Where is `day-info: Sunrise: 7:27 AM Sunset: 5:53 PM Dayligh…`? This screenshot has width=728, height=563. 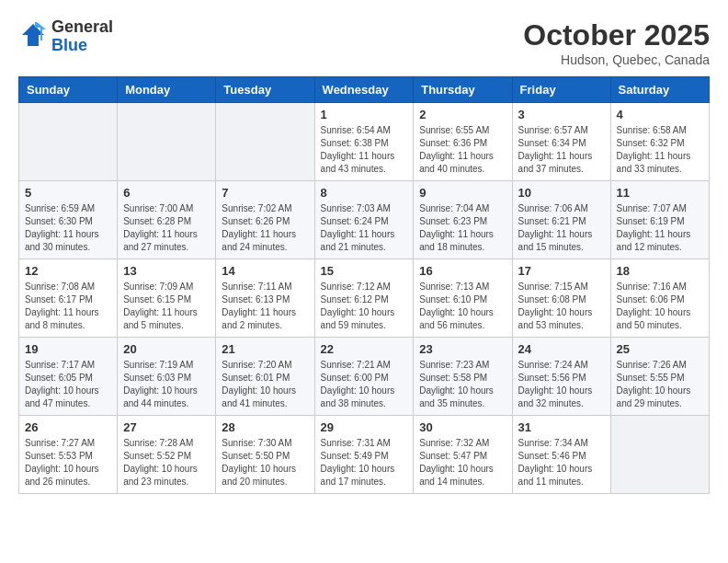 day-info: Sunrise: 7:27 AM Sunset: 5:53 PM Dayligh… is located at coordinates (68, 463).